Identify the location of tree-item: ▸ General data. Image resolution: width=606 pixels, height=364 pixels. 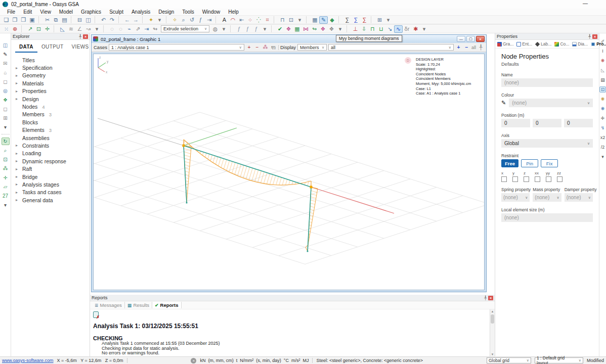
(51, 200).